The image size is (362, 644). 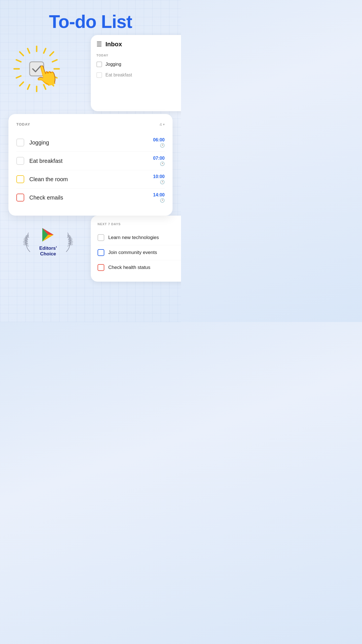 I want to click on chevron-down-icon: ▾, so click(x=164, y=124).